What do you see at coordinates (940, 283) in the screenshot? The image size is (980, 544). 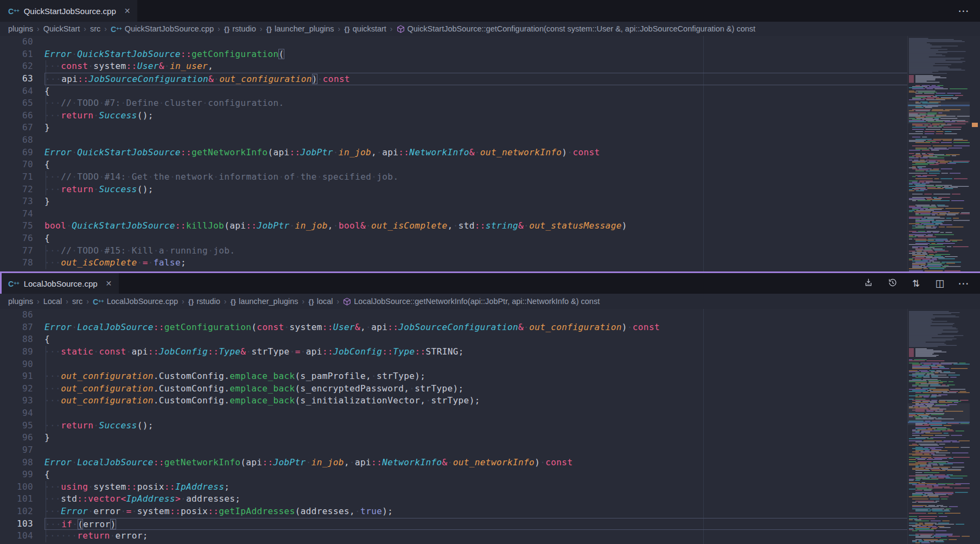 I see `split-editor-icon: ◫` at bounding box center [940, 283].